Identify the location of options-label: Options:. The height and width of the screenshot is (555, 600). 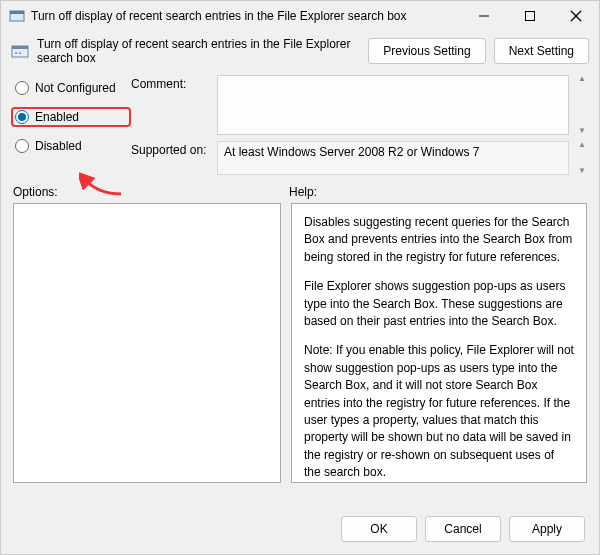
(151, 192).